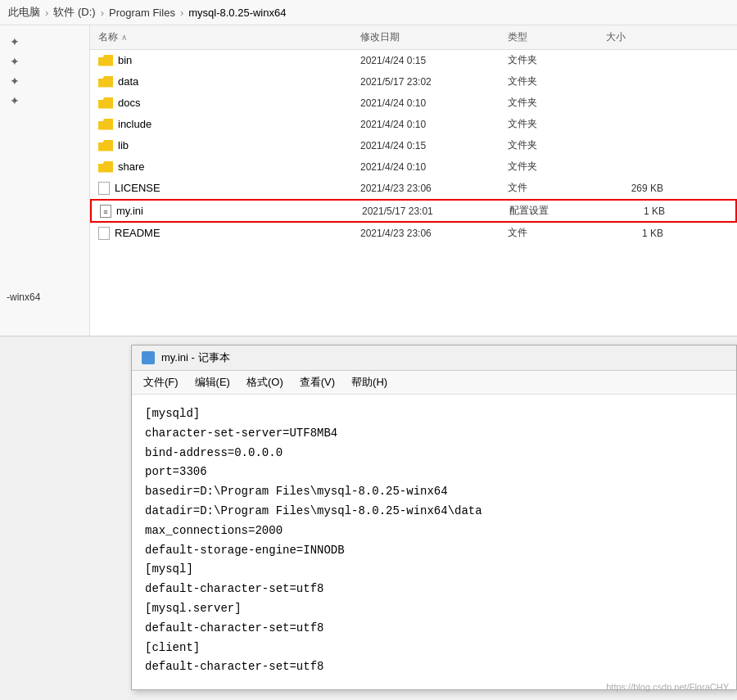  I want to click on col-header-type: 类型, so click(557, 38).